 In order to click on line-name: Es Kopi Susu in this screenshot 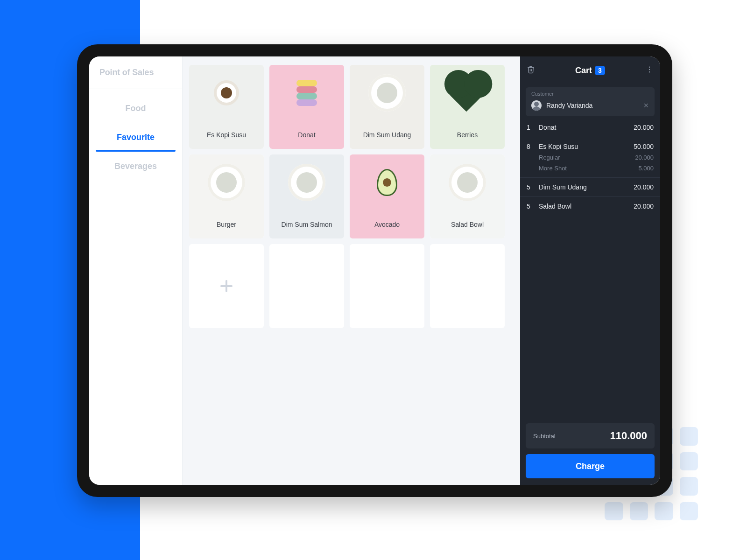, I will do `click(584, 147)`.